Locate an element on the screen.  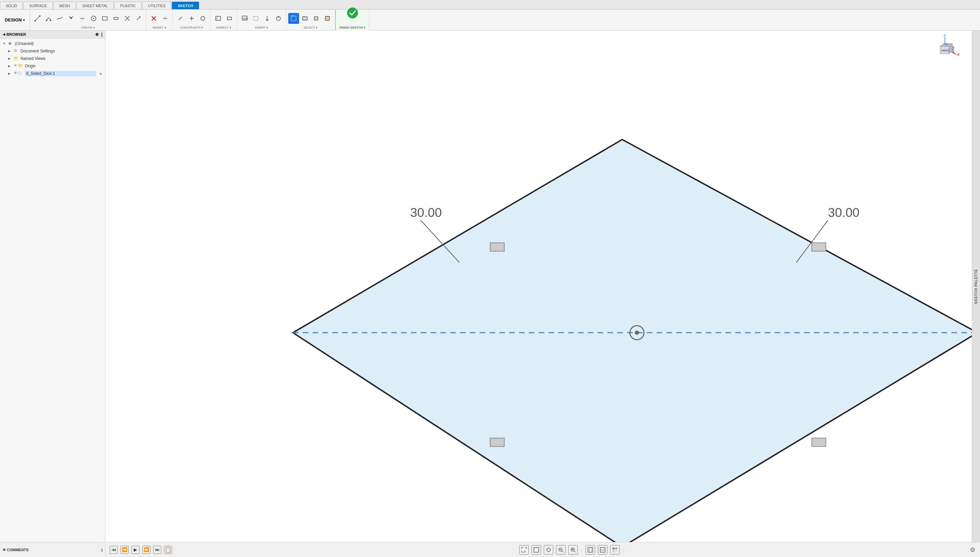
doc-settings-icon: ⚙ is located at coordinates (16, 51).